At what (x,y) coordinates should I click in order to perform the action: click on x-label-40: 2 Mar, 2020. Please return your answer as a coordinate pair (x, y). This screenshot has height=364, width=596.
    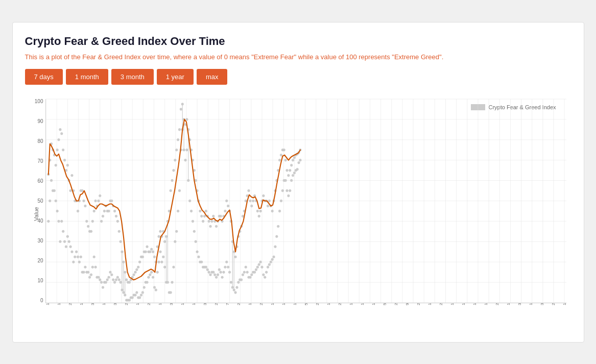
    Looking at the image, I should click on (497, 304).